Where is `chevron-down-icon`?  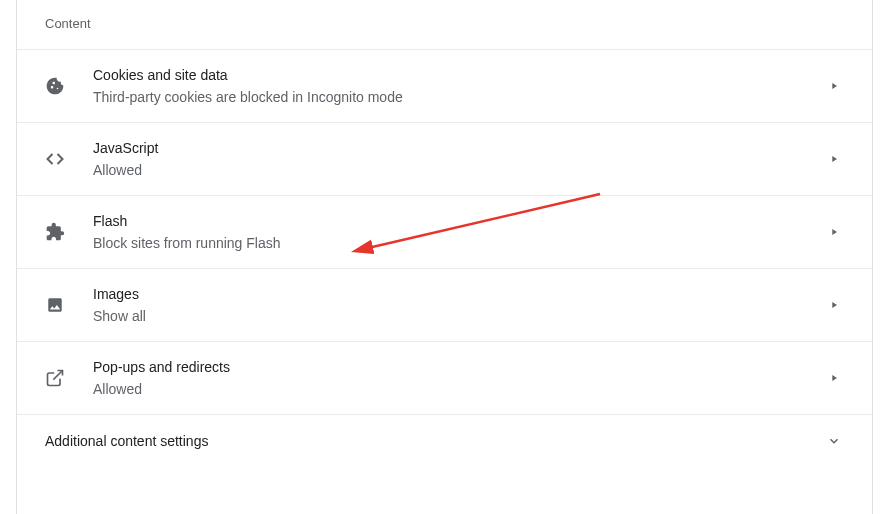 chevron-down-icon is located at coordinates (834, 441).